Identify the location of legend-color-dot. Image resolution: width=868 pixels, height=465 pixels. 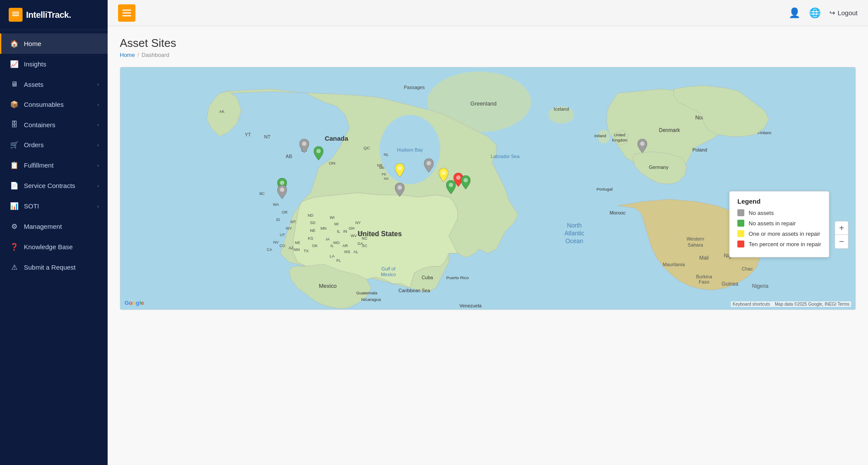
(741, 223).